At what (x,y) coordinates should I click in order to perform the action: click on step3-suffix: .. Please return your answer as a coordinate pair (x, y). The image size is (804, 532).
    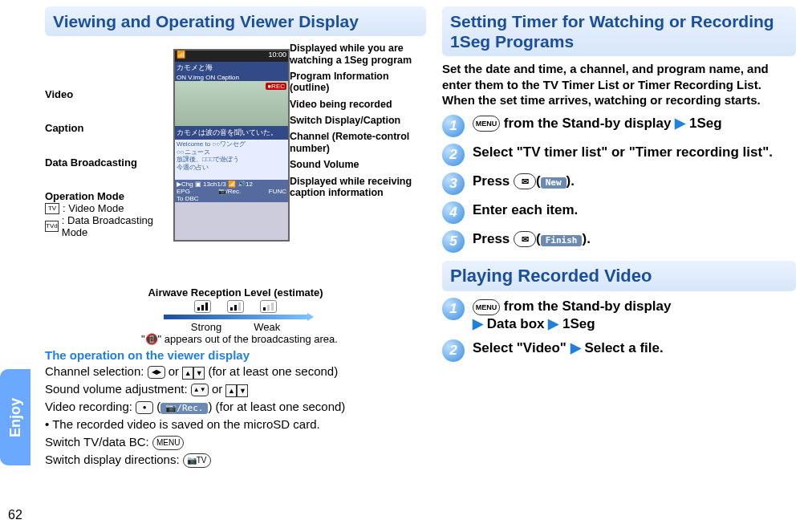
    Looking at the image, I should click on (573, 181).